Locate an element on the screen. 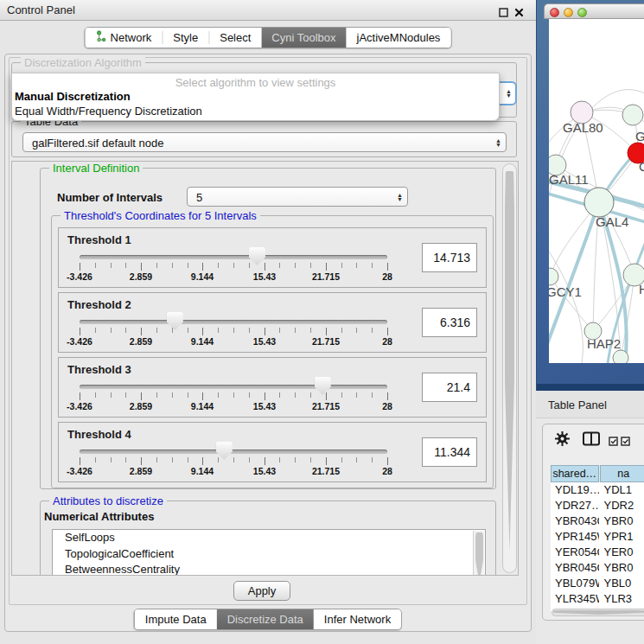 The width and height of the screenshot is (644, 644). option-manual-discretization: Manual Discretization is located at coordinates (73, 97).